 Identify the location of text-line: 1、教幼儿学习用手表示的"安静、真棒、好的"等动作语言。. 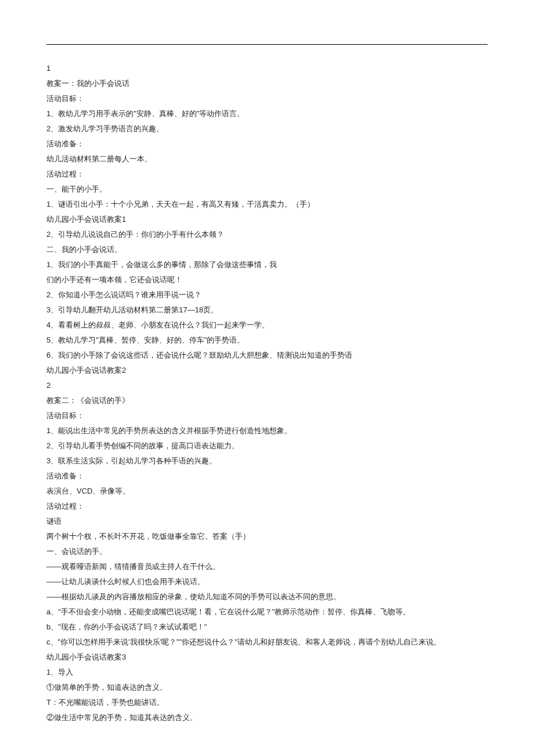
(267, 114).